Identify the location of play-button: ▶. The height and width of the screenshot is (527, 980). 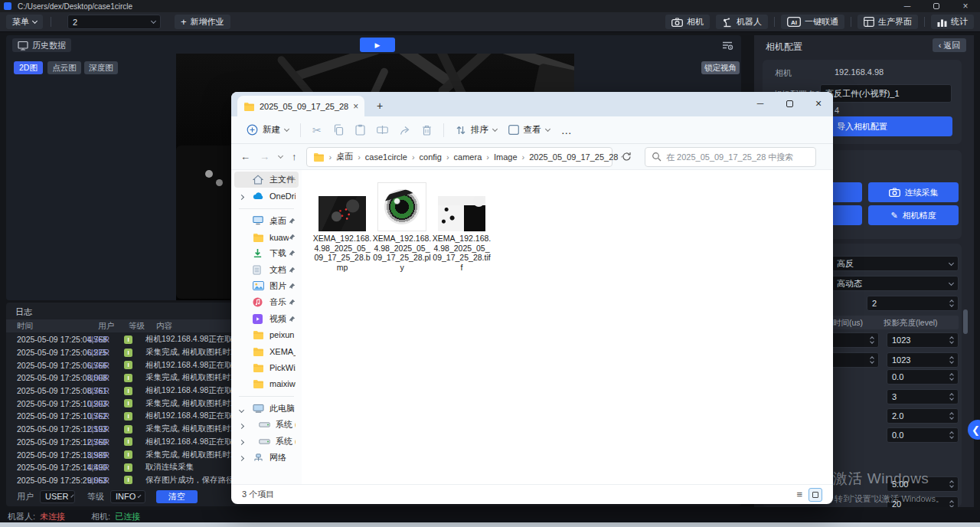
(377, 44).